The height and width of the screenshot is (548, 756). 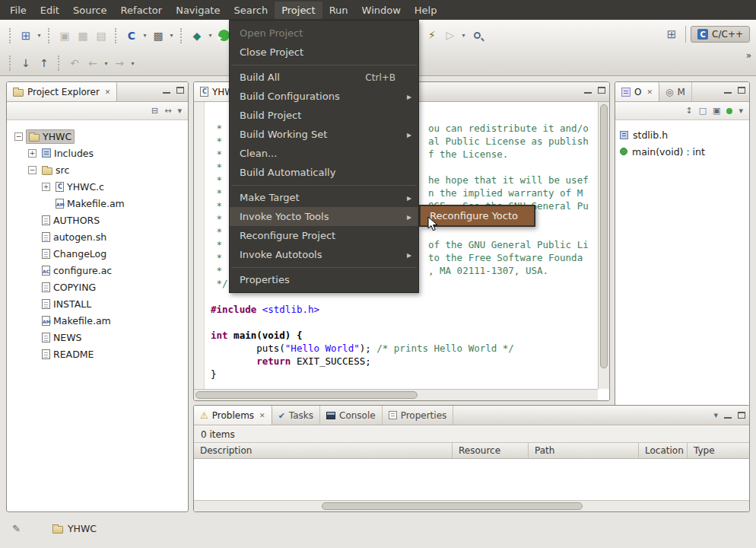 What do you see at coordinates (297, 416) in the screenshot?
I see `tab-tasks: Tasks` at bounding box center [297, 416].